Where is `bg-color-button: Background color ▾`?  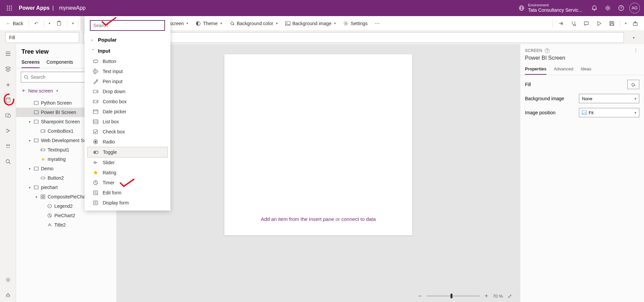
bg-color-button: Background color ▾ is located at coordinates (254, 23).